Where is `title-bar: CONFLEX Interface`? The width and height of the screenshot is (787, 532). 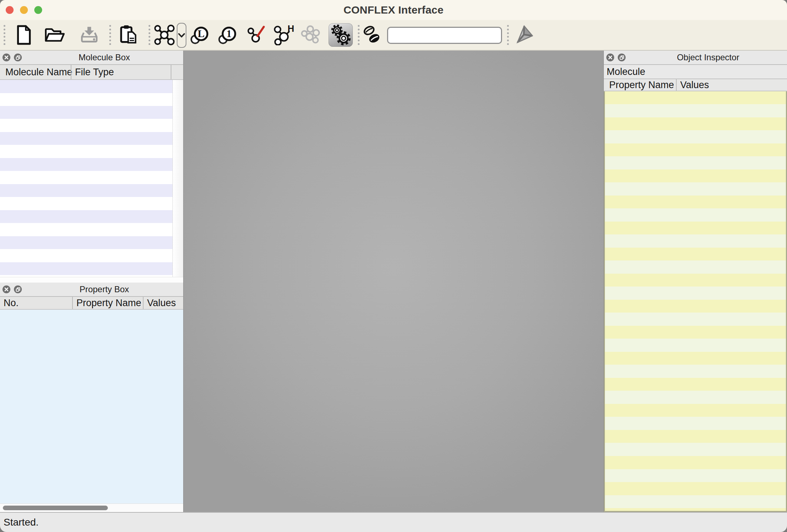
title-bar: CONFLEX Interface is located at coordinates (394, 10).